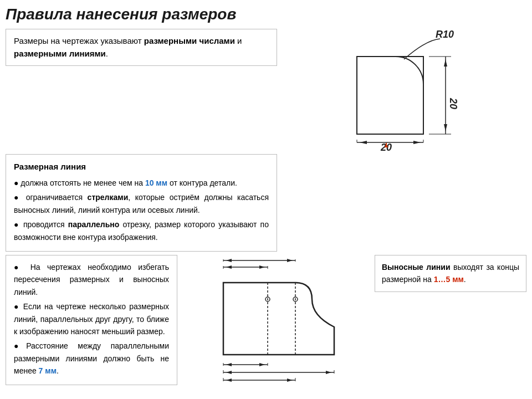  What do you see at coordinates (141, 231) in the screenshot?
I see `detail-bullet-3: ● проводится параллельно отрезку, размер…` at bounding box center [141, 231].